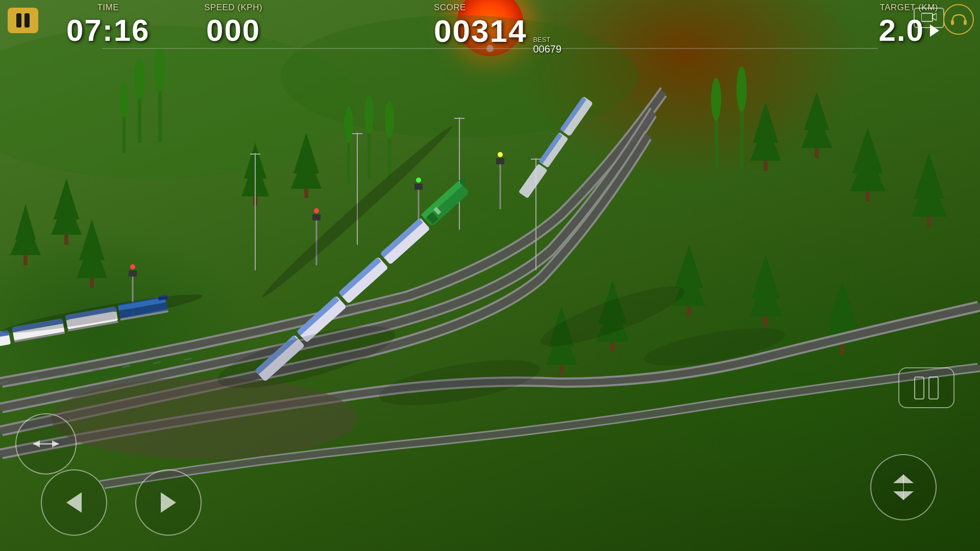  What do you see at coordinates (547, 49) in the screenshot?
I see `best-value: 00679` at bounding box center [547, 49].